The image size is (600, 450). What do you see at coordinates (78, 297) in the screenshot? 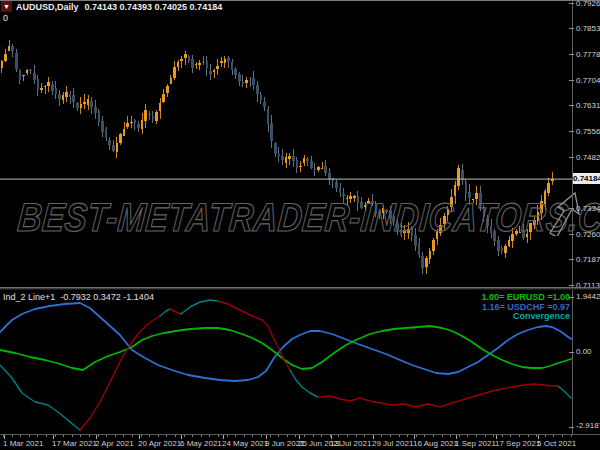
I see `indicator-title: Ind_2 Line+1-0.7932 0.3472 -1.1404` at bounding box center [78, 297].